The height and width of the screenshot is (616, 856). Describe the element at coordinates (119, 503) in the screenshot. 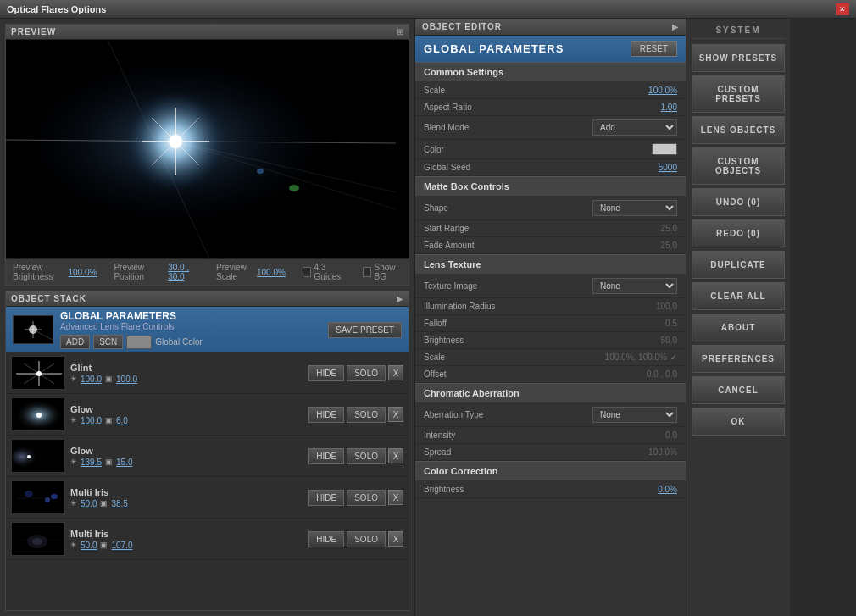

I see `stack-val-box: 38.5` at that location.